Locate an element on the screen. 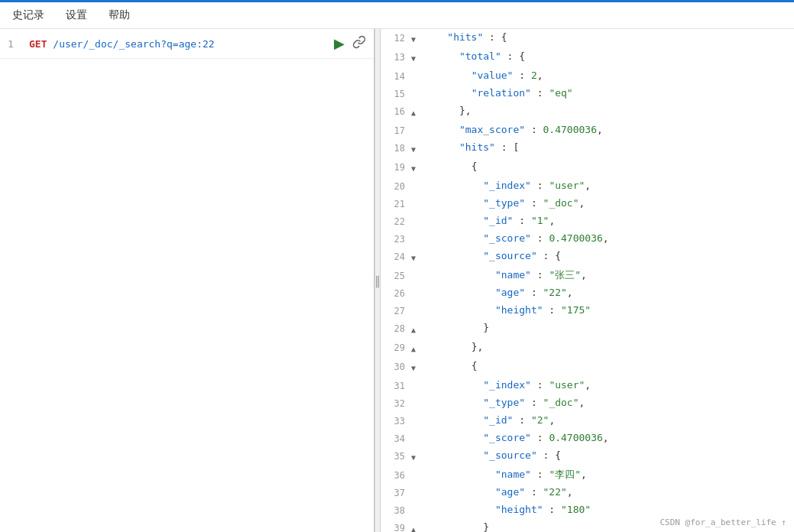  line-number: 15 is located at coordinates (396, 93).